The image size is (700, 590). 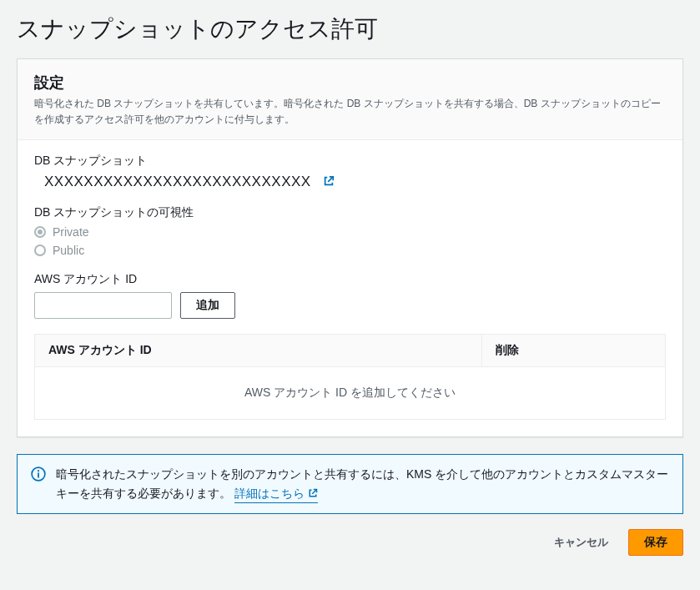 What do you see at coordinates (350, 250) in the screenshot?
I see `visibility-public-radio: Public` at bounding box center [350, 250].